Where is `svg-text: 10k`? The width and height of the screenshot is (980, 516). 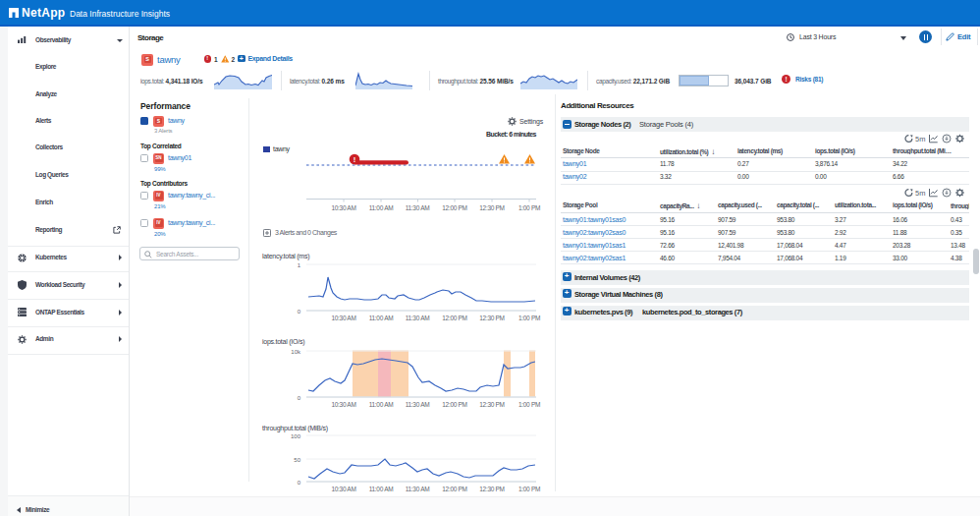 svg-text: 10k is located at coordinates (297, 352).